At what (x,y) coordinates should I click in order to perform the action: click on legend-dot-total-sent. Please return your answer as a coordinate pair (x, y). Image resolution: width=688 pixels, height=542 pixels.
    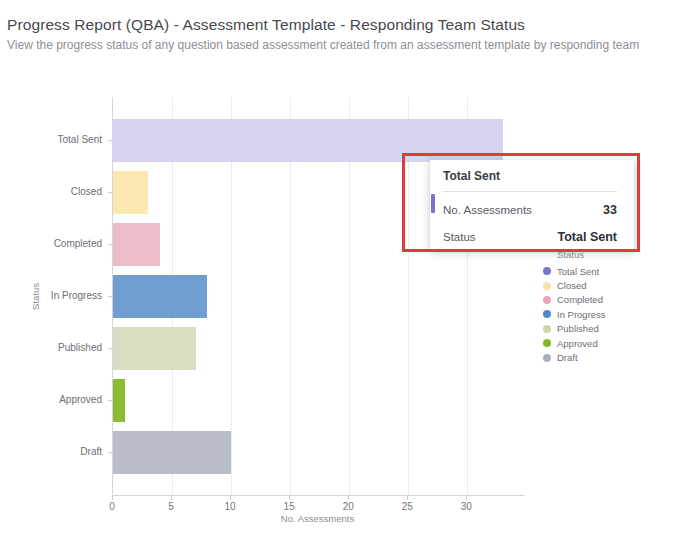
    Looking at the image, I should click on (547, 271).